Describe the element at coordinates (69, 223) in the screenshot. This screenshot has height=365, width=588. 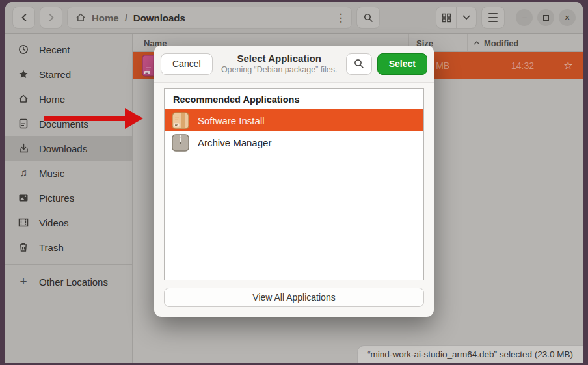
I see `sidebar-item-videos: Videos` at that location.